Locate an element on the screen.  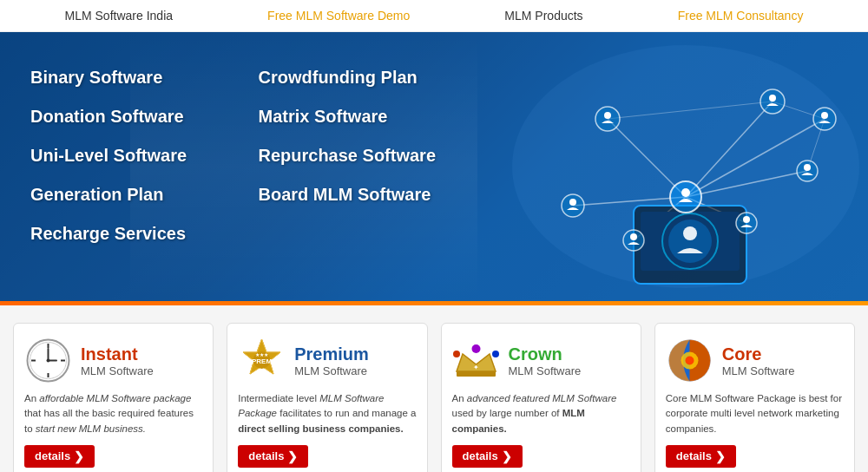
card-crown-title-block: Crown MLM Software is located at coordinates (545, 361).